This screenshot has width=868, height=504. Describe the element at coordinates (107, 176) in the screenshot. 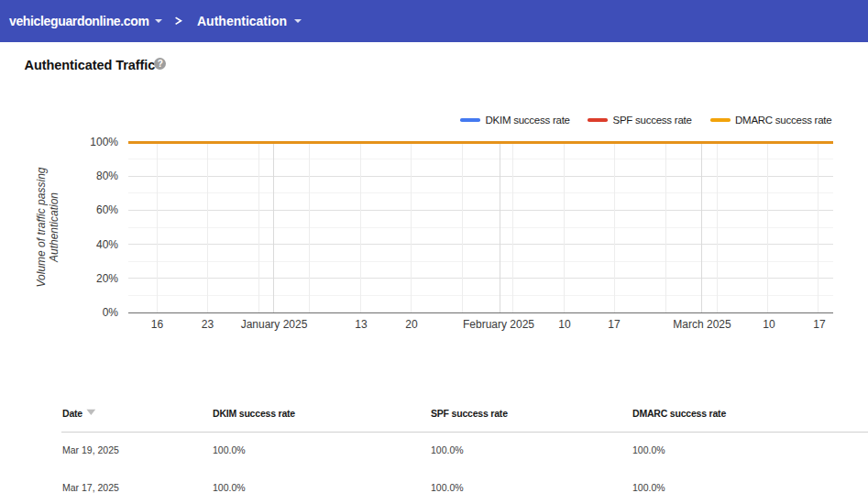

I see `svg-text: 80%` at that location.